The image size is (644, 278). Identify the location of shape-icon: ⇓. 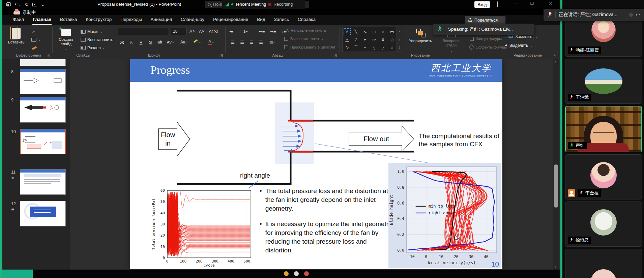
(383, 40).